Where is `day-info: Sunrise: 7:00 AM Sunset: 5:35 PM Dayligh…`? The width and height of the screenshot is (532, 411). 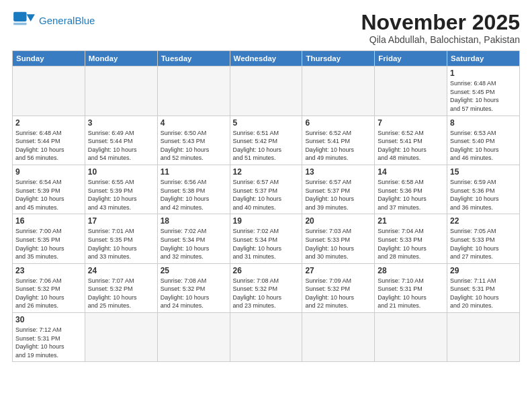 day-info: Sunrise: 7:00 AM Sunset: 5:35 PM Dayligh… is located at coordinates (48, 244).